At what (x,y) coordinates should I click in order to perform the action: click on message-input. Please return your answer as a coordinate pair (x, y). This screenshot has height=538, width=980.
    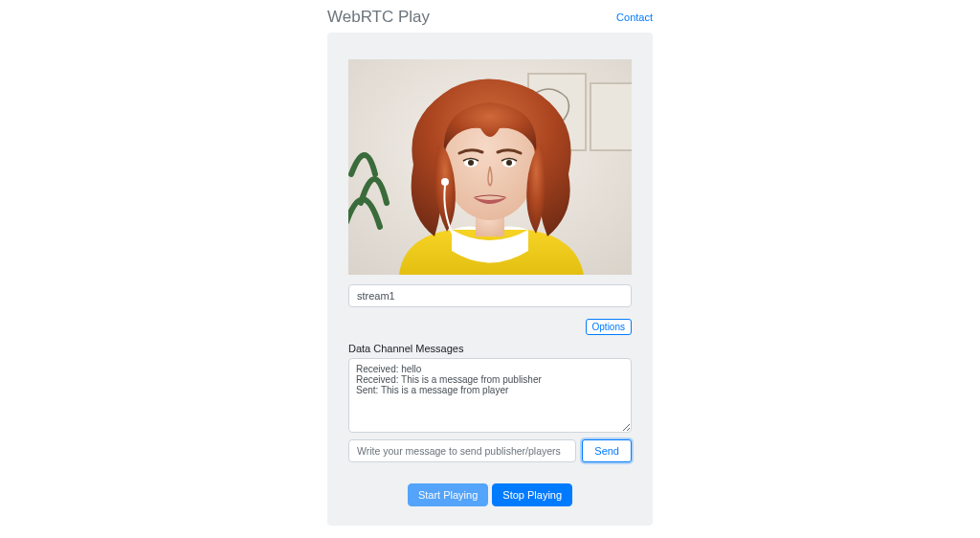
    Looking at the image, I should click on (462, 451).